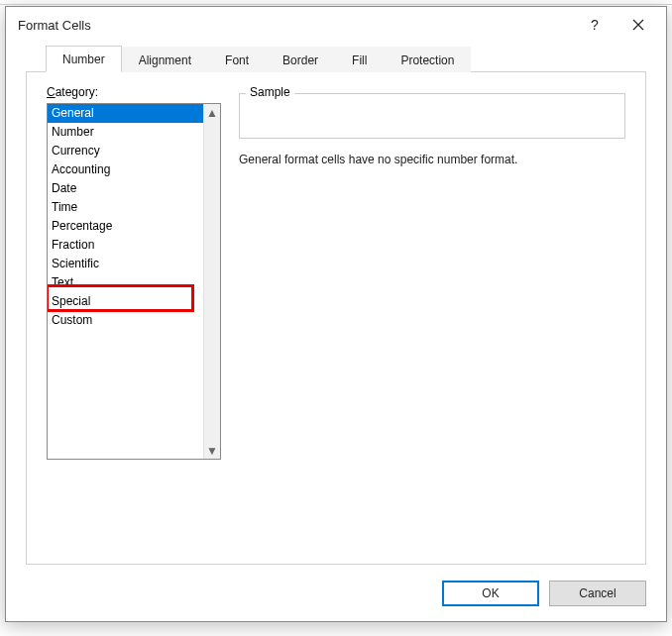  What do you see at coordinates (491, 593) in the screenshot?
I see `ok-button: OK` at bounding box center [491, 593].